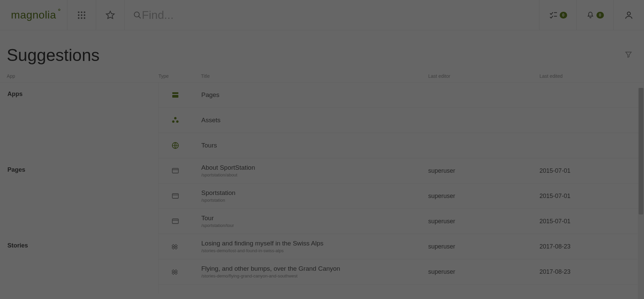  Describe the element at coordinates (82, 15) in the screenshot. I see `grid-icon` at that location.